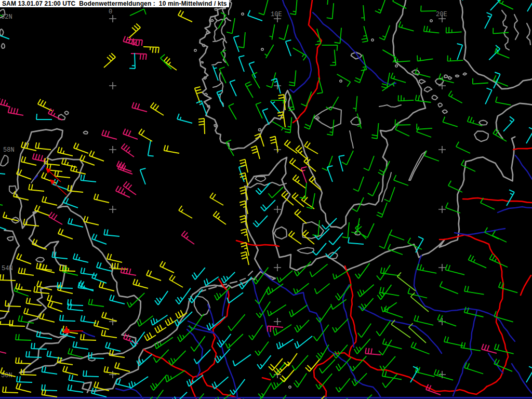 Image resolution: width=532 pixels, height=399 pixels. I want to click on svg-text: 54N, so click(7, 269).